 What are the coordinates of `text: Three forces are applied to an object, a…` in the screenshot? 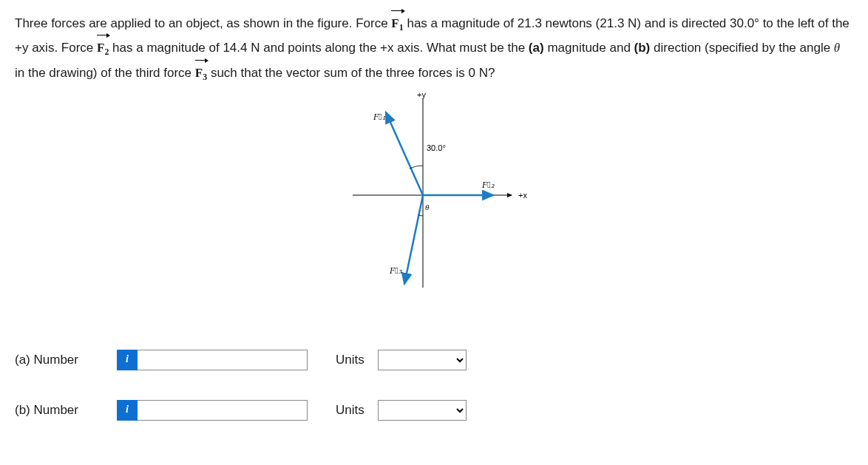 It's located at (203, 24).